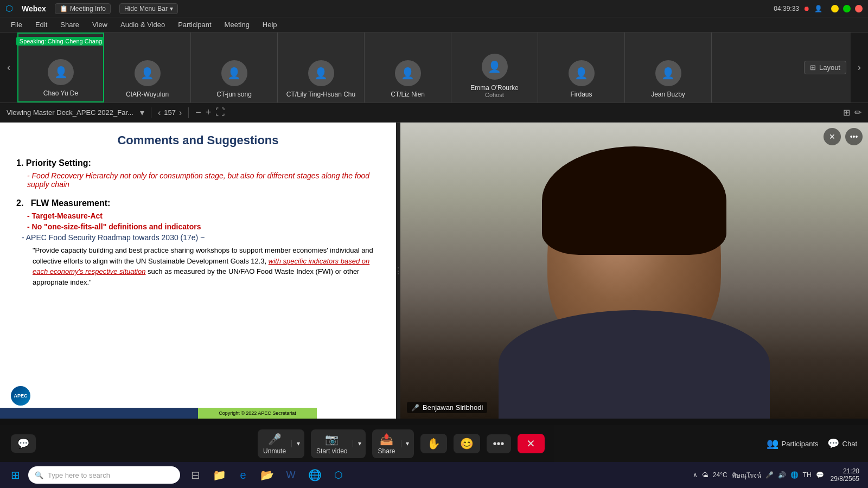  I want to click on start-video-button: 📷 Start video ▾, so click(339, 444).